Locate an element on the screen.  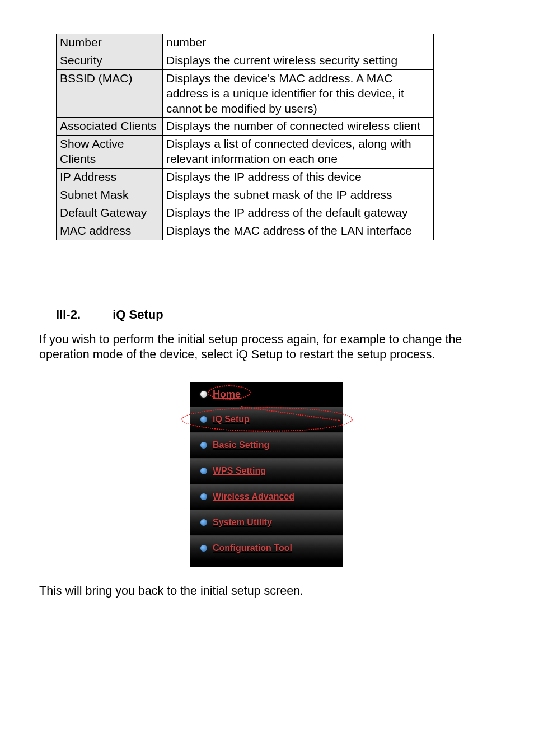
menu-label: System Utility is located at coordinates (242, 522).